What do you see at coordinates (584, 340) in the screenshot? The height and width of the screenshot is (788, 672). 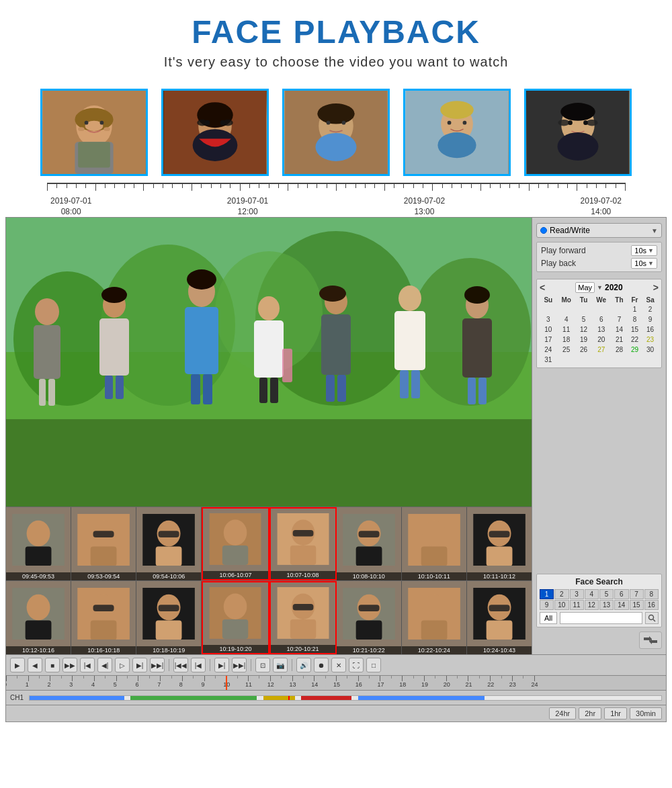 I see `cal-day: 19` at bounding box center [584, 340].